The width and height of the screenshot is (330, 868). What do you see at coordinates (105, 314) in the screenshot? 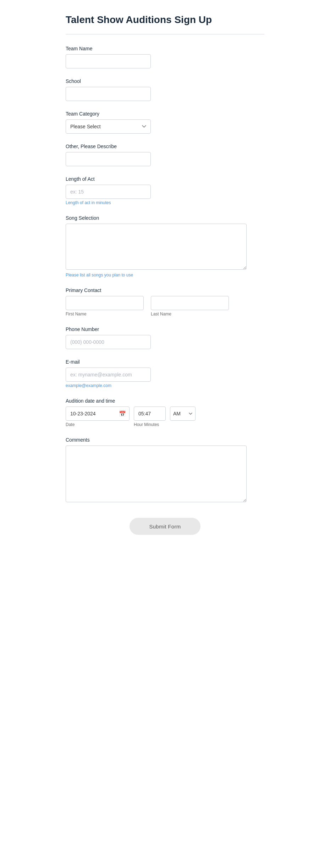
I see `first-name-sublabel: First Name` at bounding box center [105, 314].